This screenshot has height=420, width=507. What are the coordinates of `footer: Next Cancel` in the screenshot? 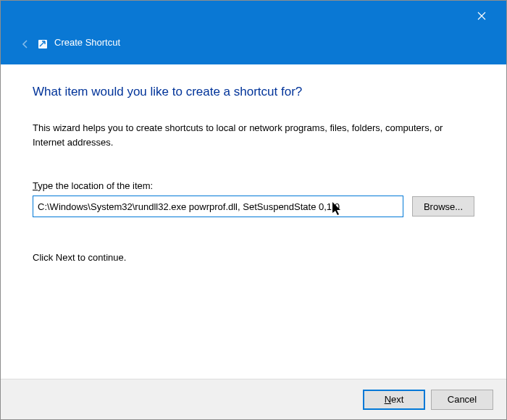 It's located at (254, 399).